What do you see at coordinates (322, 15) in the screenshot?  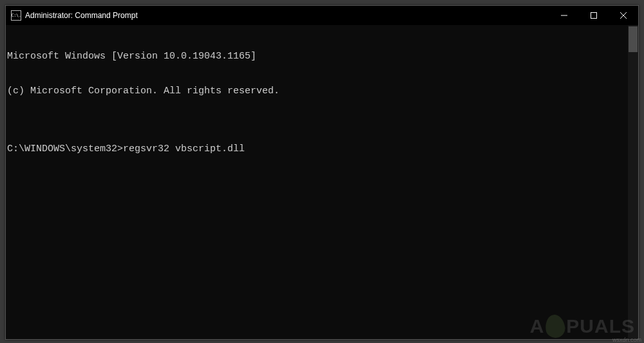 I see `titlebar: C:\. Administrator: Command Prompt` at bounding box center [322, 15].